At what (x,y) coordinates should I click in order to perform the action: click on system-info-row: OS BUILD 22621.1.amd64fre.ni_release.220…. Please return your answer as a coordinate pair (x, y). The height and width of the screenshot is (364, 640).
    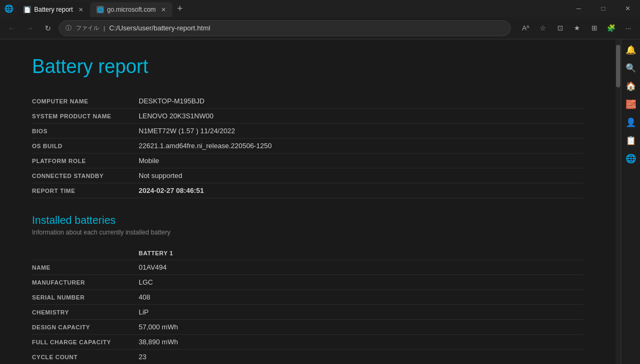
    Looking at the image, I should click on (308, 146).